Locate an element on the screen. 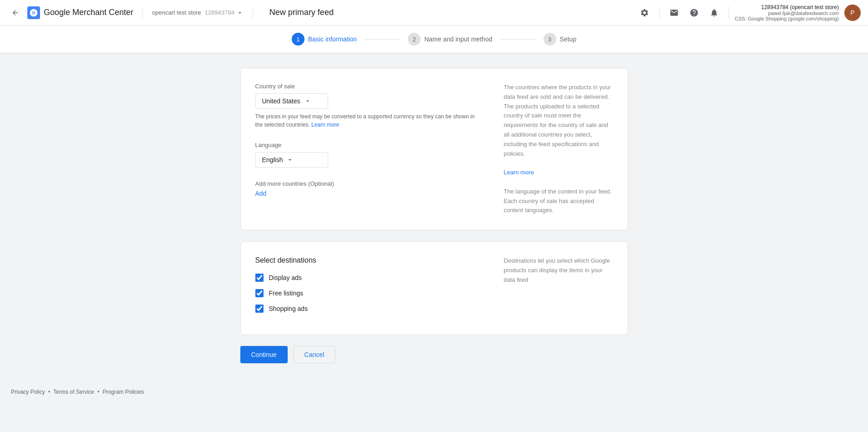 This screenshot has height=432, width=868. user-info: 128943784 (opencart test store) pawel.fj… is located at coordinates (787, 13).